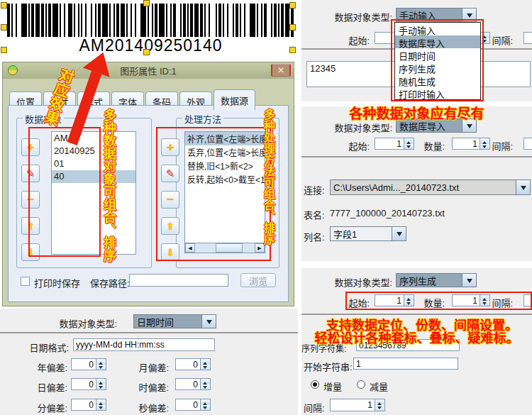  Describe the element at coordinates (438, 93) in the screenshot. I see `dropdown-option: 打印时输入` at that location.